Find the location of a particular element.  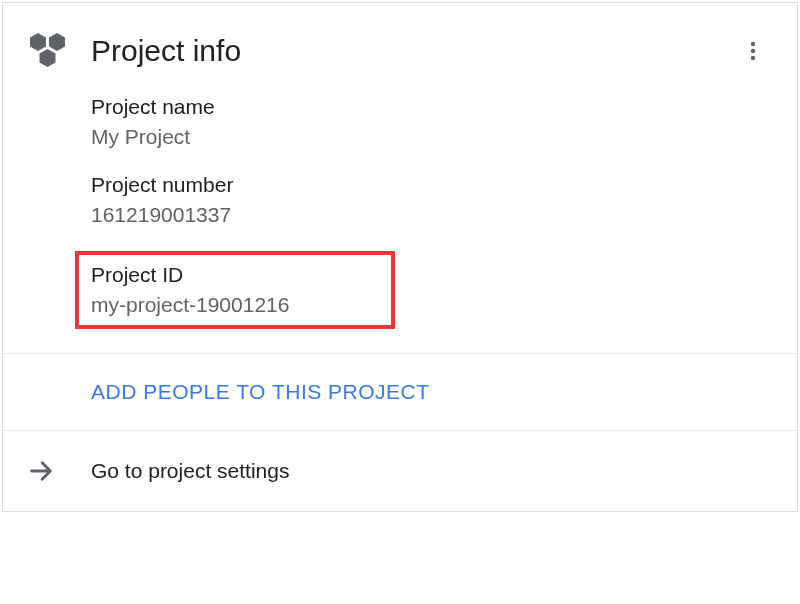

project-number-label: Project number is located at coordinates (432, 185).